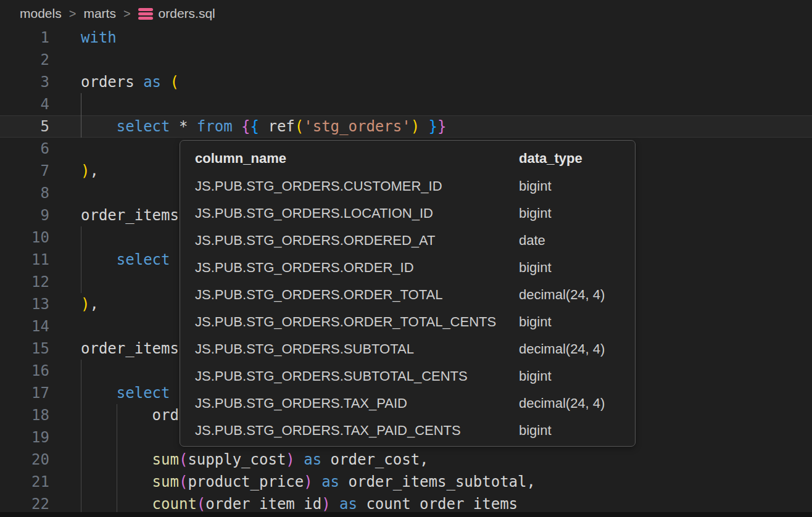  What do you see at coordinates (406, 14) in the screenshot?
I see `breadcrumb: models > marts > orders.sql` at bounding box center [406, 14].